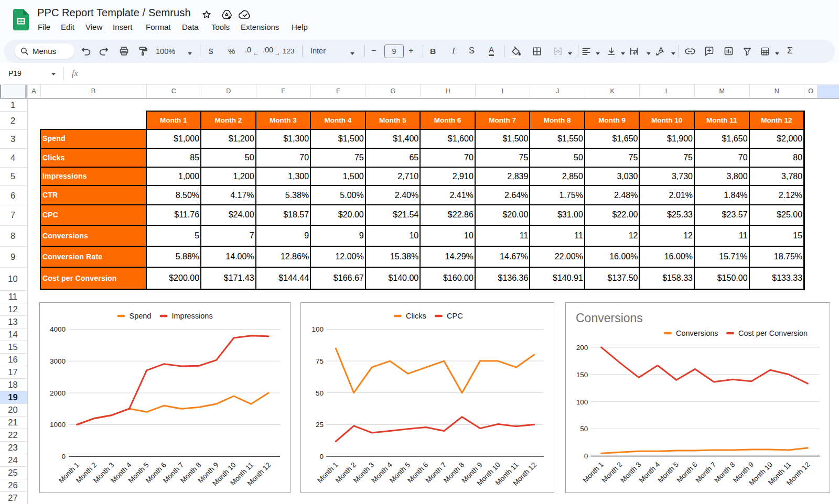 The width and height of the screenshot is (839, 504). What do you see at coordinates (192, 316) in the screenshot?
I see `svg-text: Impressions` at bounding box center [192, 316].